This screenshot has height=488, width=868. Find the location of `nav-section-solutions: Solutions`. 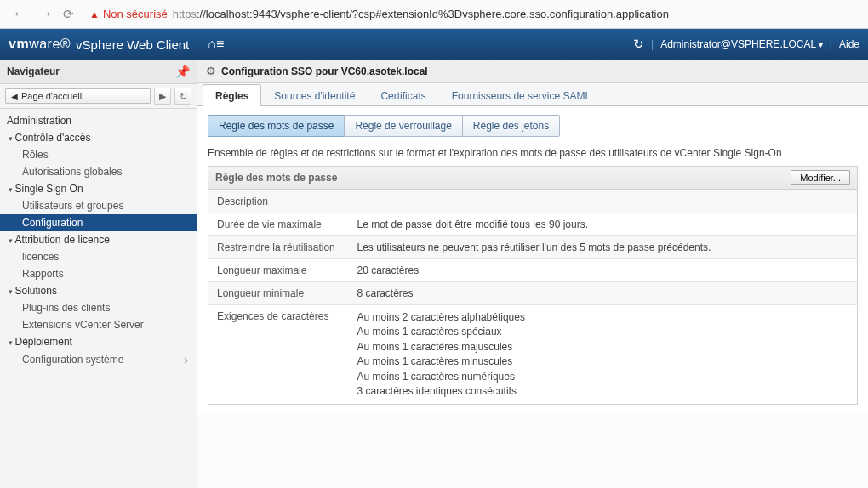

nav-section-solutions: Solutions is located at coordinates (99, 291).